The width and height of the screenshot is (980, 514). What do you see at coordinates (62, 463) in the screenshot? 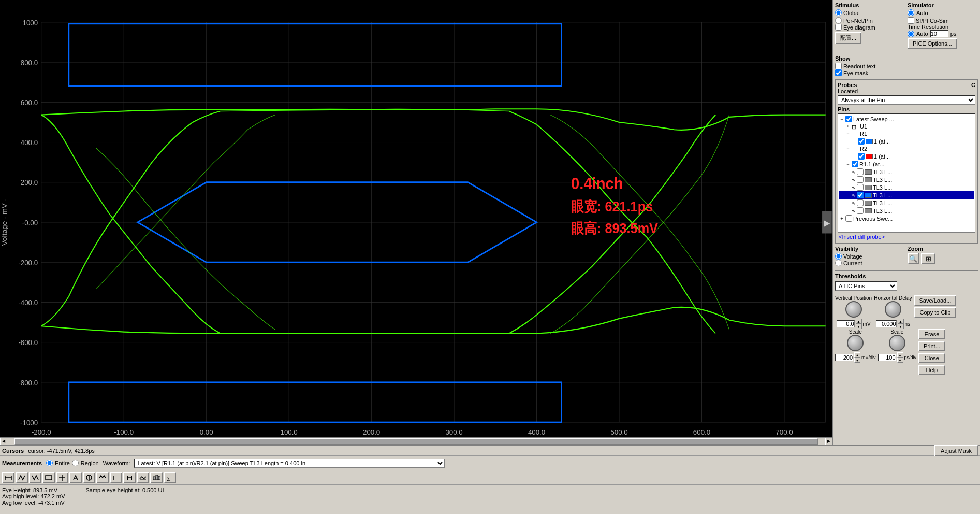
I see `entire-label: Entire` at bounding box center [62, 463].